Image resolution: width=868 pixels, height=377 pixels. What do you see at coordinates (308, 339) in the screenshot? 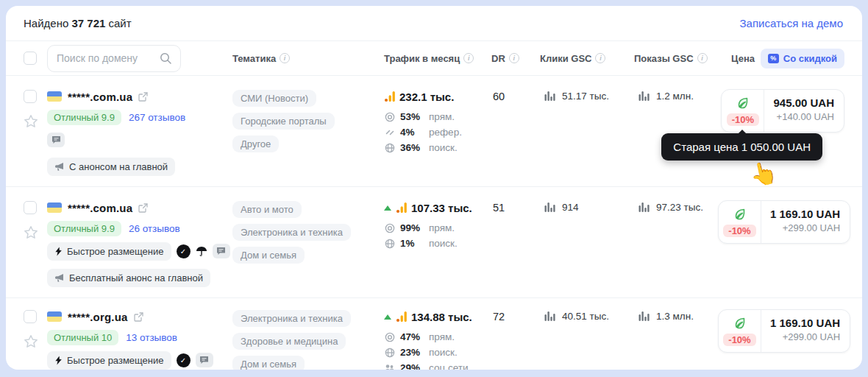
I see `topics-list: Электроника и техника Здоровье и медицин…` at bounding box center [308, 339].